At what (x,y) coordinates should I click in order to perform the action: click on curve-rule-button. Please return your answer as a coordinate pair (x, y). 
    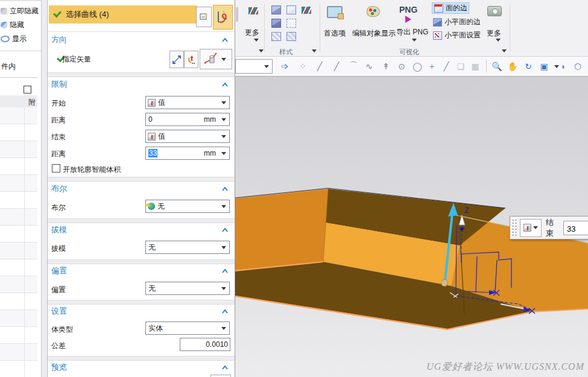
    Looking at the image, I should click on (223, 17).